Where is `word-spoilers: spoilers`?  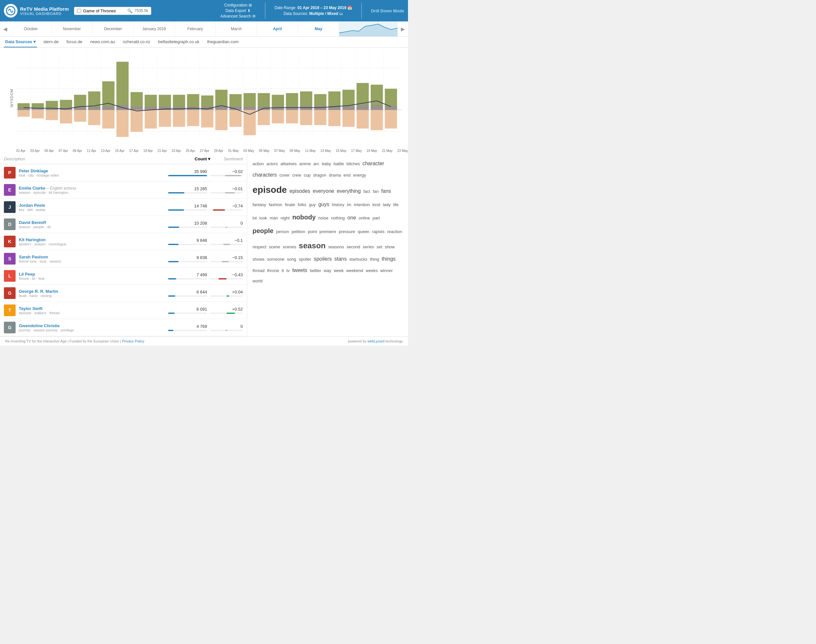
word-spoilers: spoilers is located at coordinates (323, 259).